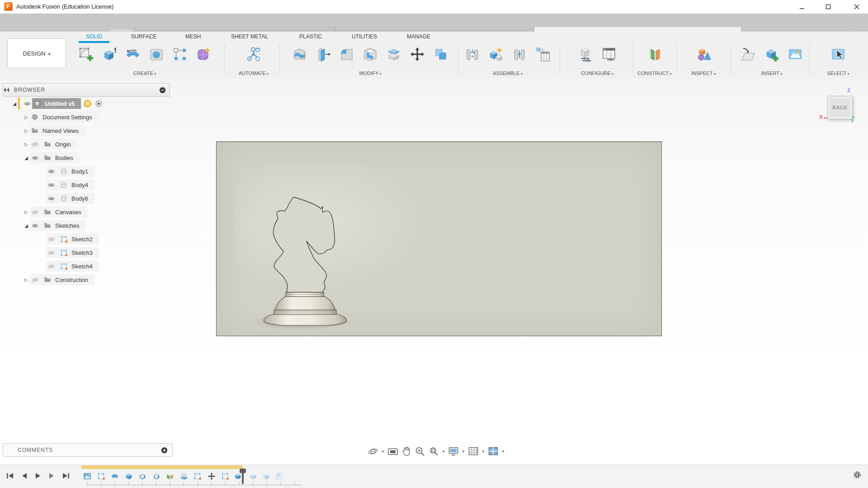 The width and height of the screenshot is (868, 488). What do you see at coordinates (86, 158) in the screenshot?
I see `browser-row-bodies: ◢ Bodies` at bounding box center [86, 158].